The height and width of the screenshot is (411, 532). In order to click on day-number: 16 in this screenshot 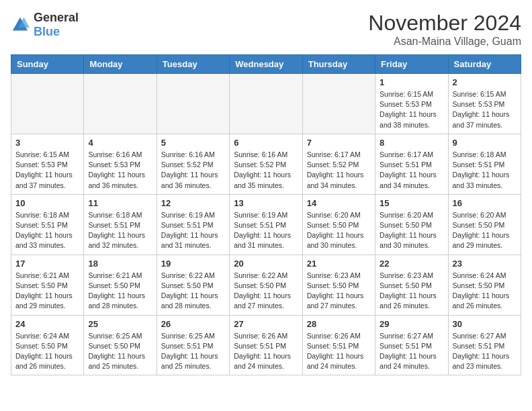, I will do `click(485, 203)`.